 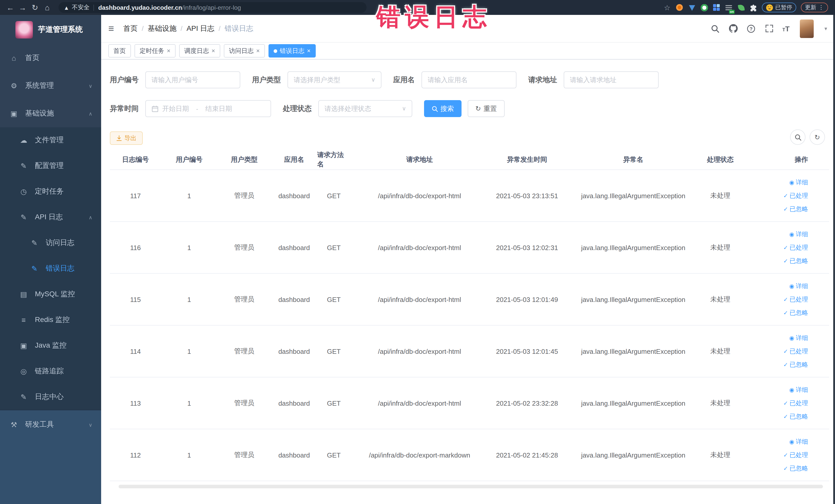 I want to click on sidebar-item-infrastructure: ▣ 基础设施 ∧, so click(x=50, y=114).